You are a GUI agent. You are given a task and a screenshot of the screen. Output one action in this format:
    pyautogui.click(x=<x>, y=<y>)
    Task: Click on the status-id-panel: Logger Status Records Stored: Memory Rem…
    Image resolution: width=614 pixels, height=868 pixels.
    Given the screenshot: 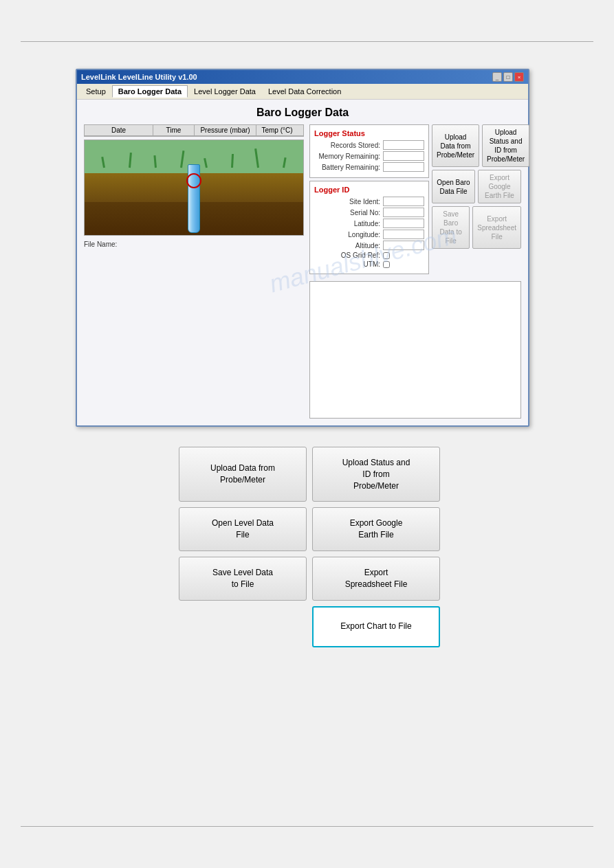 What is the action you would take?
    pyautogui.click(x=369, y=199)
    